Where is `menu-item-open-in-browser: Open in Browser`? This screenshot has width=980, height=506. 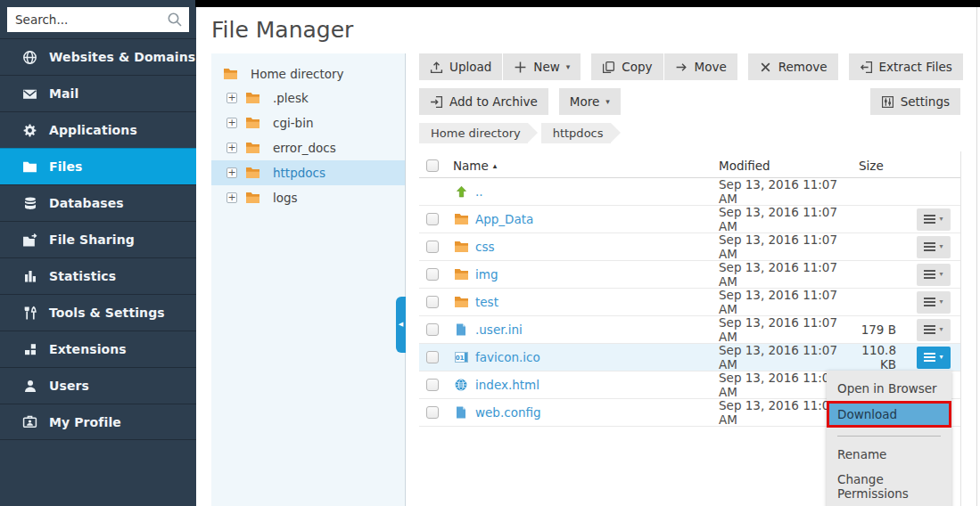
menu-item-open-in-browser: Open in Browser is located at coordinates (889, 388).